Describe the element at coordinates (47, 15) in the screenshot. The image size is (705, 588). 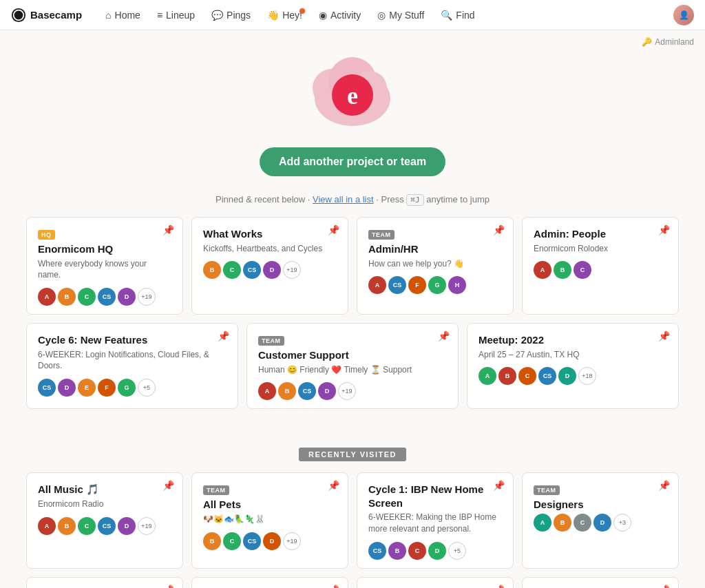
I see `brand-logo: Basecamp` at that location.